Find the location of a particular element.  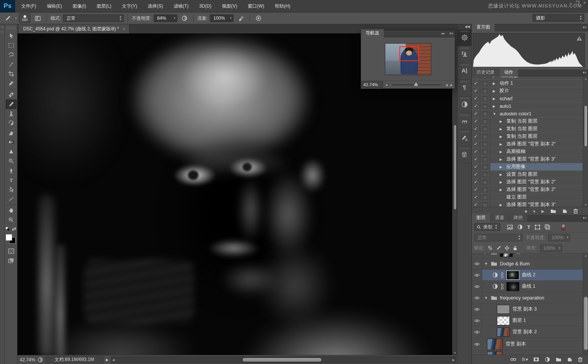

document-size-info: 文档:69.1M/693.1M is located at coordinates (74, 360).